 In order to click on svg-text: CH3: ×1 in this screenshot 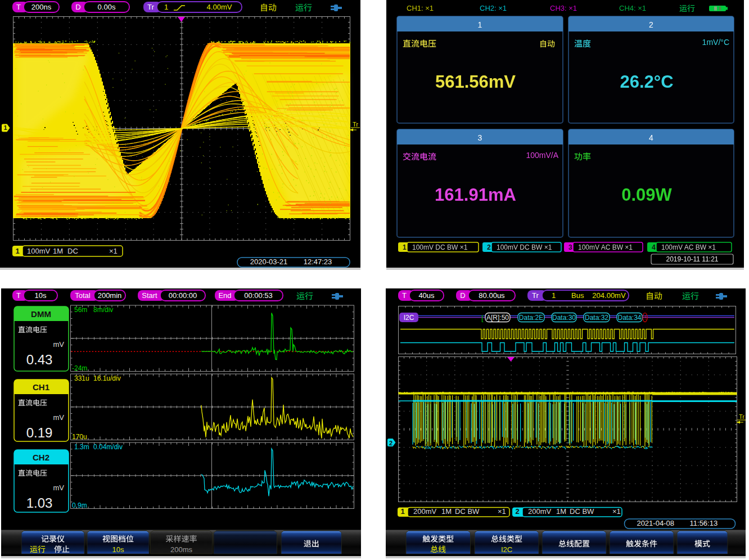, I will do `click(563, 8)`.